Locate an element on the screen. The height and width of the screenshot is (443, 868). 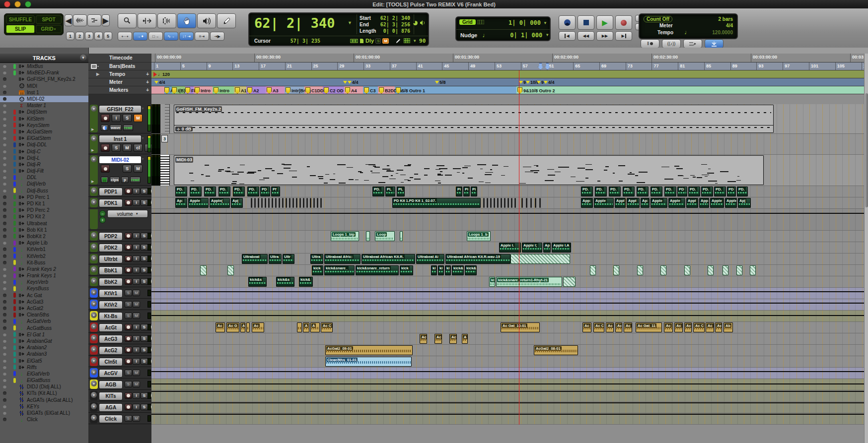
lane-acg3: AcAcAcA is located at coordinates (507, 339).